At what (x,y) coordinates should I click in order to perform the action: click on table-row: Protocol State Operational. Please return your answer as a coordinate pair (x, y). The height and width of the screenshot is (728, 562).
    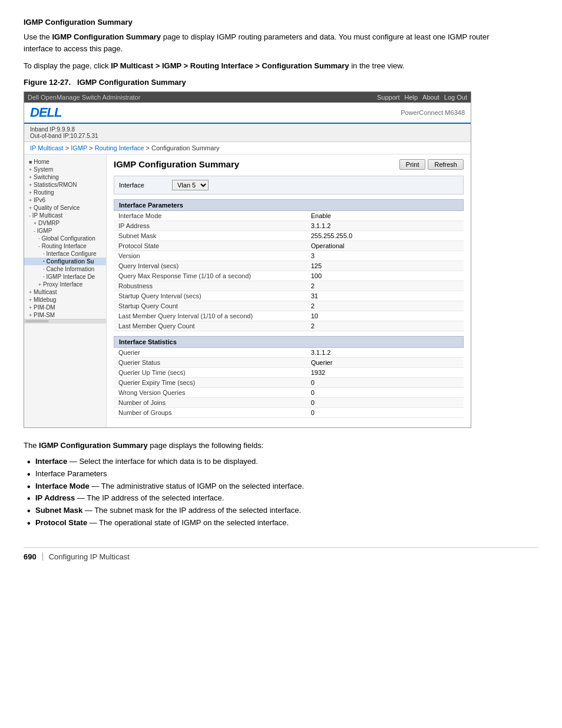
    Looking at the image, I should click on (289, 245).